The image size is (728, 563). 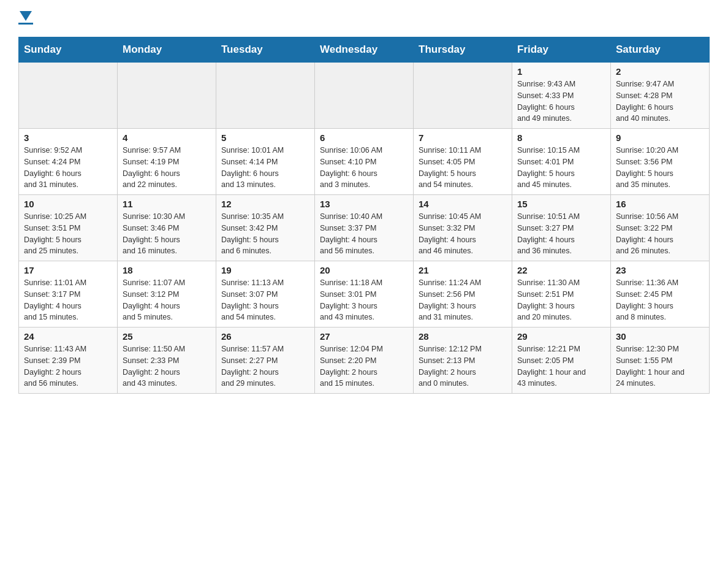 I want to click on day-number: 19, so click(x=265, y=270).